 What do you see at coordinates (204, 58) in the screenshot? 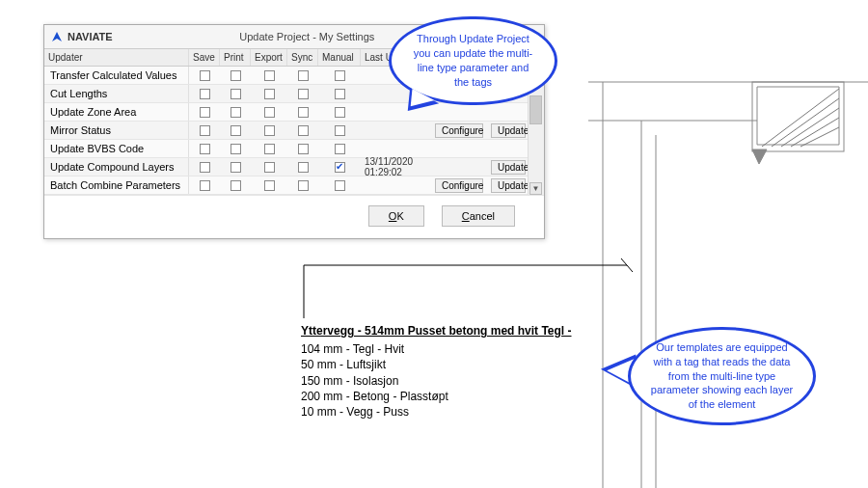
I see `col-save: Save` at bounding box center [204, 58].